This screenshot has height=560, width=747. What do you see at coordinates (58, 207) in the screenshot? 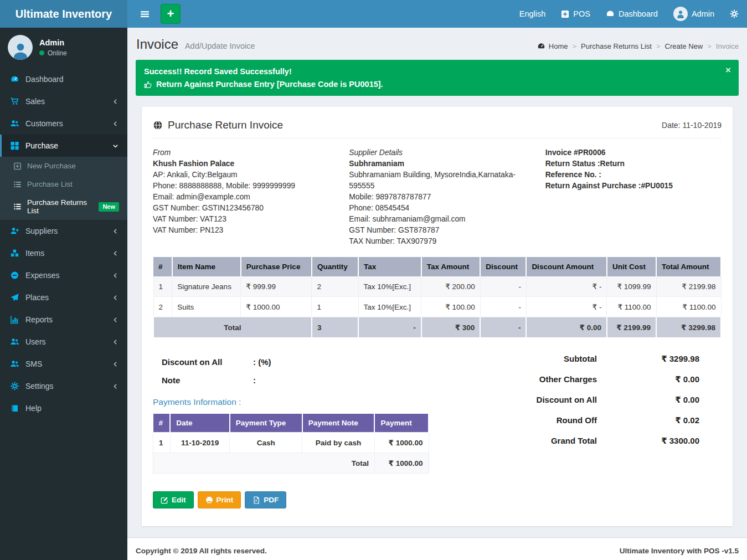
I see `submenu-item-label: Purchase Returns List` at bounding box center [58, 207].